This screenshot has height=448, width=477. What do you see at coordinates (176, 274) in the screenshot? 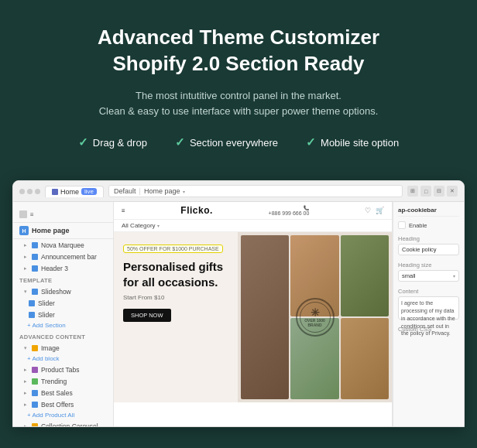
I see `hero-heading: Personalised gifts for all occasions.` at bounding box center [176, 274].